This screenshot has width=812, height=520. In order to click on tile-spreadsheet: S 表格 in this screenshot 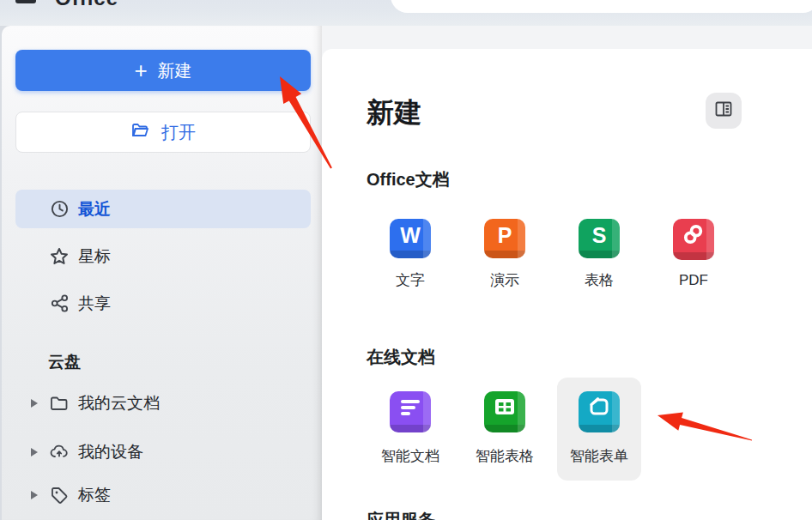, I will do `click(599, 249)`.